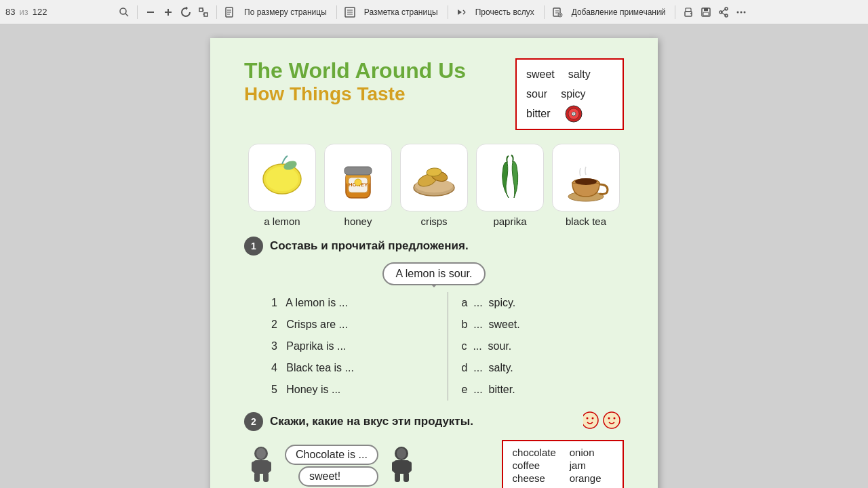 Image resolution: width=868 pixels, height=488 pixels. What do you see at coordinates (434, 246) in the screenshot?
I see `exercise-1-header: 1 Составь и прочитай предложения.` at bounding box center [434, 246].